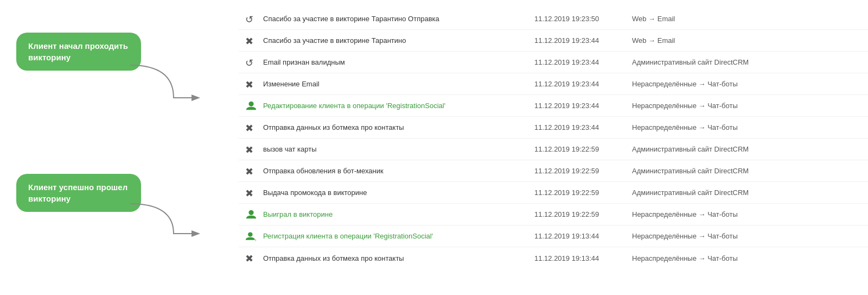 The height and width of the screenshot is (295, 868). I want to click on event-description: Отправка обновления в бот-механик, so click(399, 171).